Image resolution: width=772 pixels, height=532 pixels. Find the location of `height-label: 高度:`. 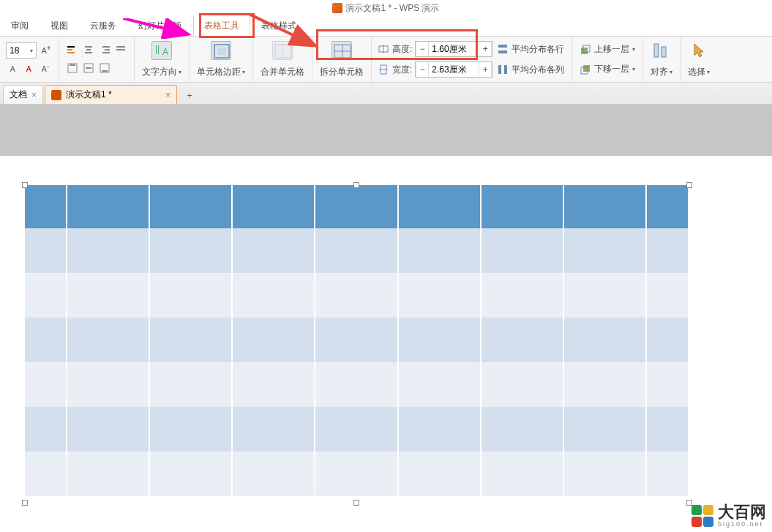

height-label: 高度: is located at coordinates (402, 50).